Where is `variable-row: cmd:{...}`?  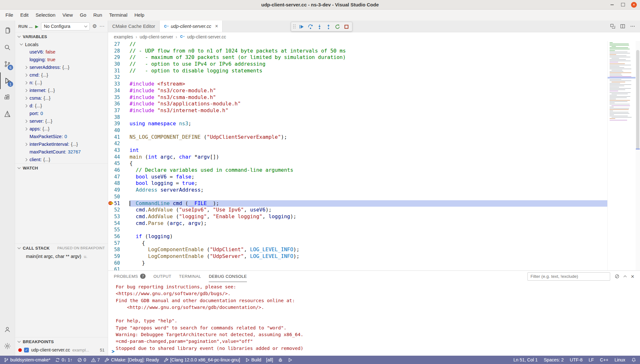
variable-row: cmd:{...} is located at coordinates (62, 75).